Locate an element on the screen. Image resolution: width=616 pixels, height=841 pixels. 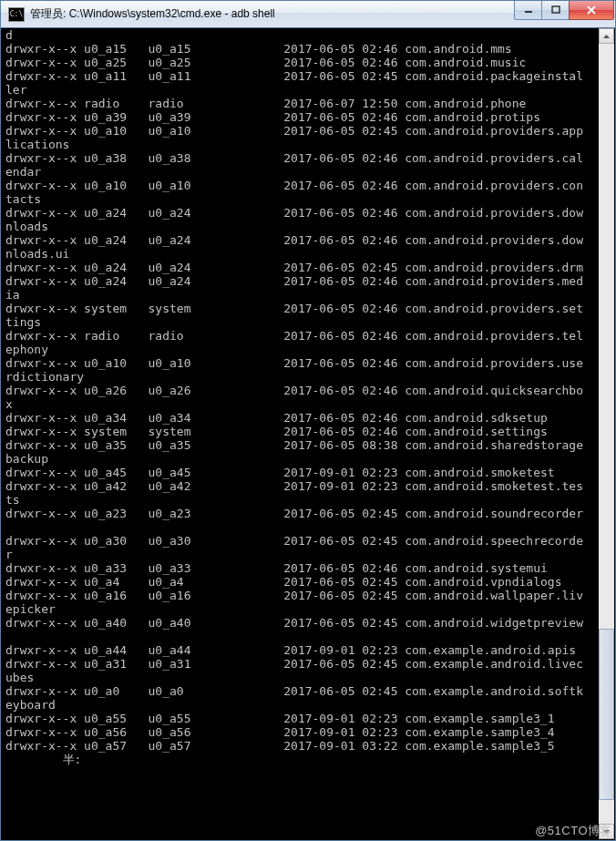
maximize-button is located at coordinates (556, 11).